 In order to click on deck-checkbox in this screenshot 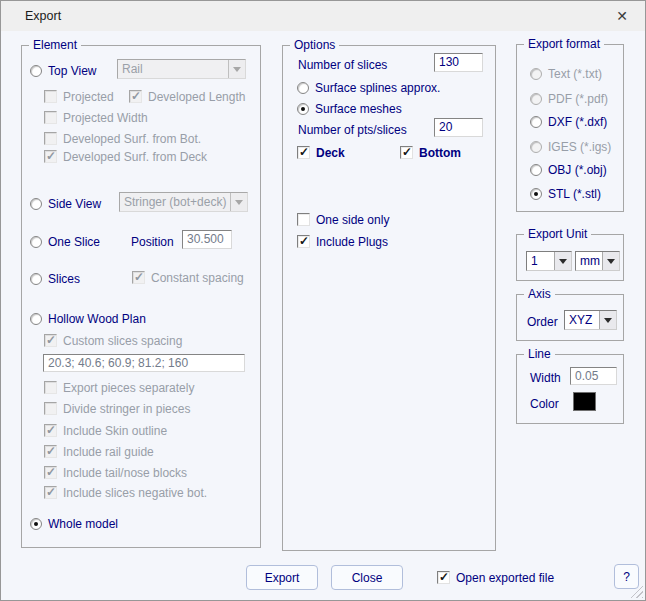, I will do `click(304, 152)`.